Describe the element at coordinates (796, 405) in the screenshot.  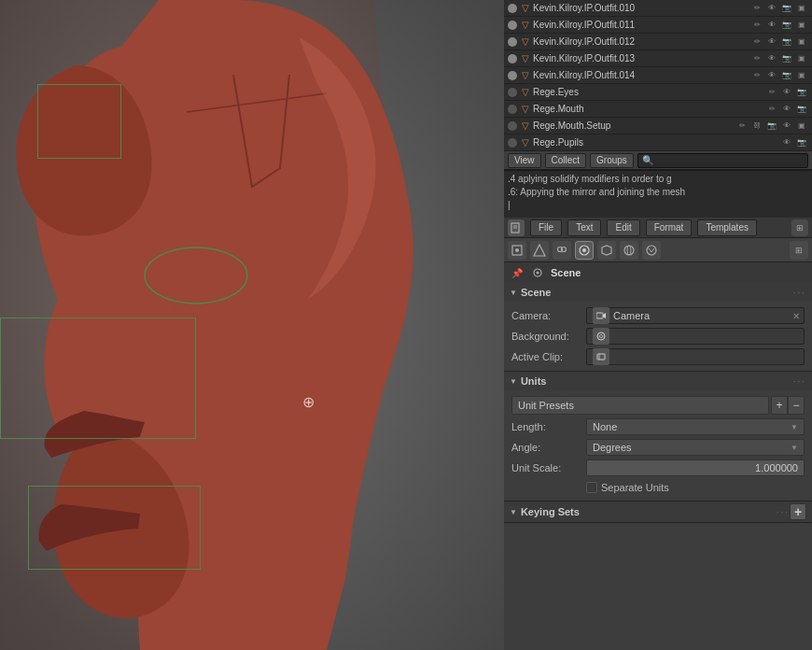
I see `unit-presets-remove-btn: −` at that location.